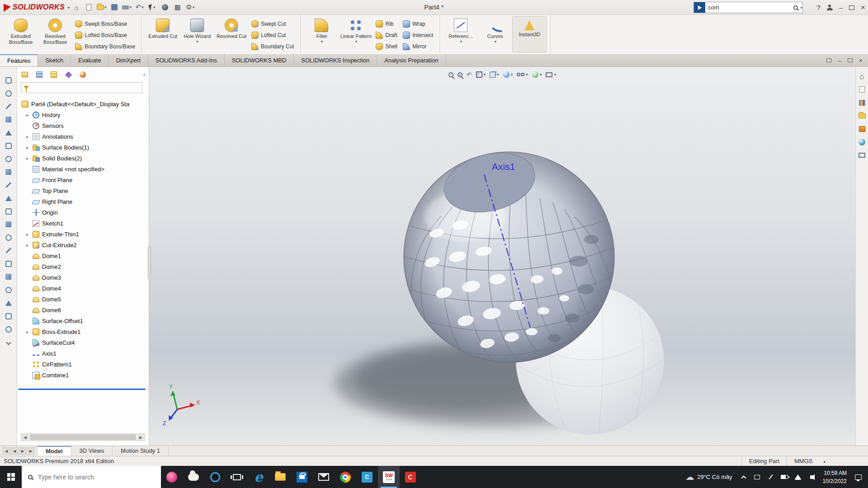  What do you see at coordinates (23, 451) in the screenshot?
I see `scroll-next-icon: ▶` at bounding box center [23, 451].